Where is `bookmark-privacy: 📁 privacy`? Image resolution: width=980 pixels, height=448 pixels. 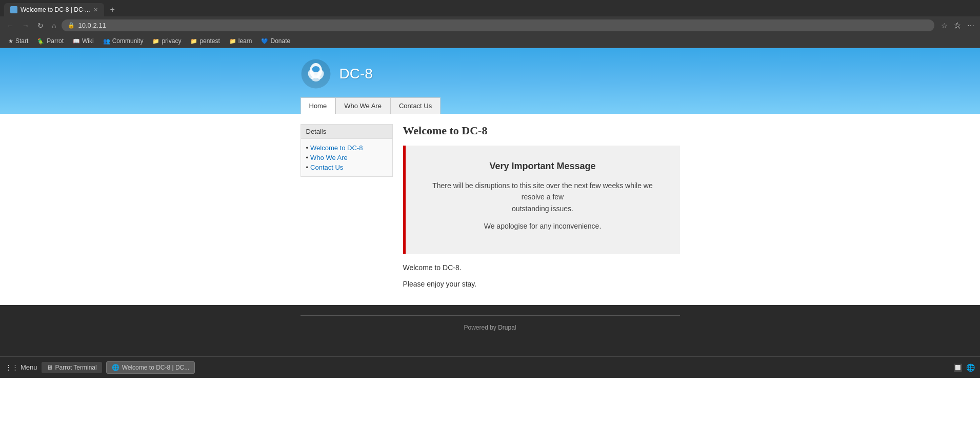 bookmark-privacy: 📁 privacy is located at coordinates (167, 41).